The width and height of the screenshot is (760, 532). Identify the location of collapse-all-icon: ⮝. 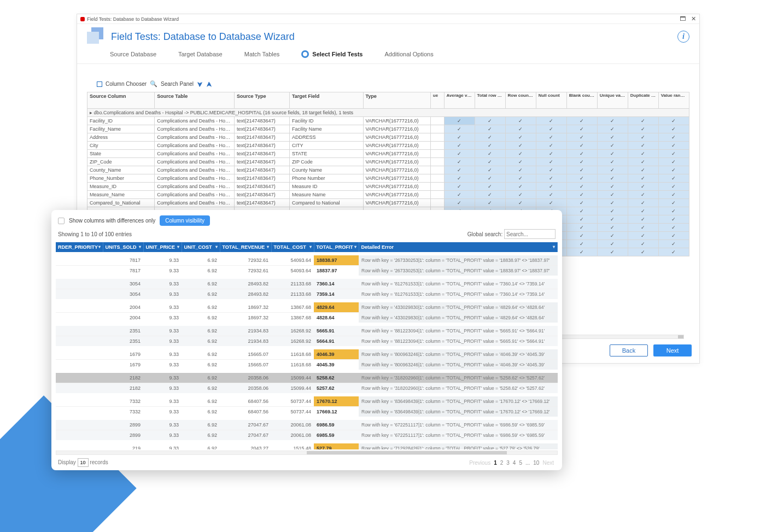
(209, 84).